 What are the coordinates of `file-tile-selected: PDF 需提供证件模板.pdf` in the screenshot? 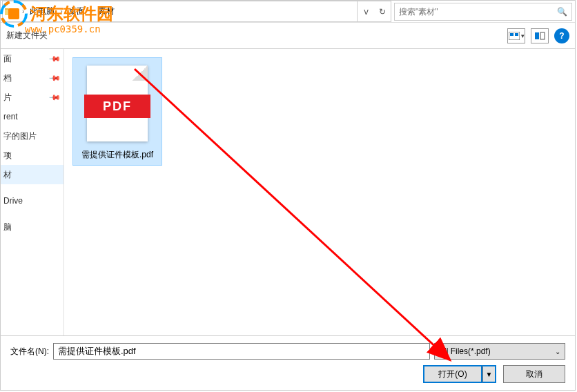 It's located at (117, 112).